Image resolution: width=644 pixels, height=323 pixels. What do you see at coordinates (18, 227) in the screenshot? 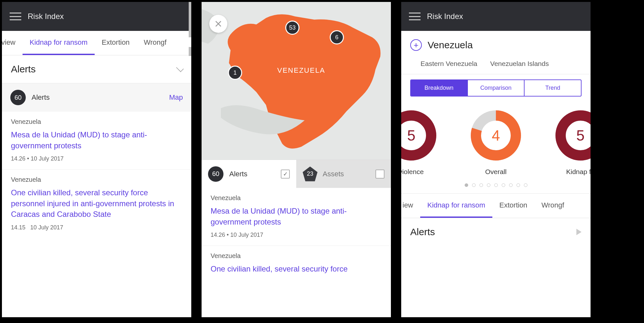
I see `alert-time: 14.15` at bounding box center [18, 227].